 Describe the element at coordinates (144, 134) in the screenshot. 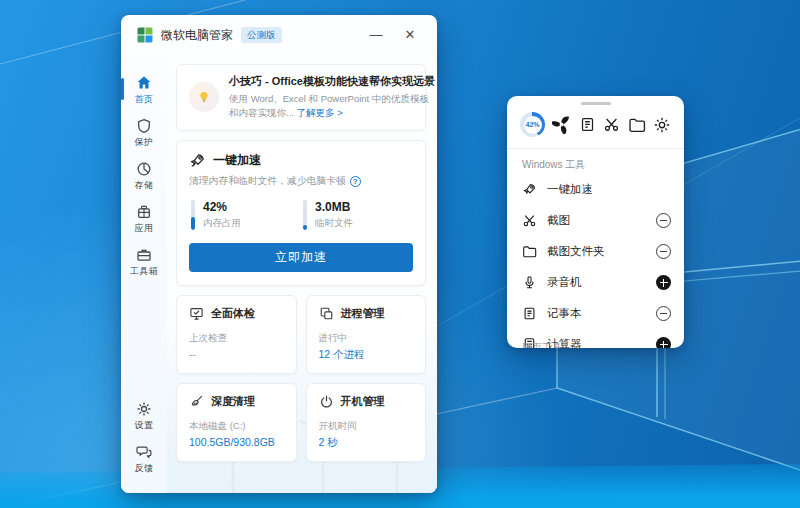

I see `sidebar-item-protection: 保护` at that location.